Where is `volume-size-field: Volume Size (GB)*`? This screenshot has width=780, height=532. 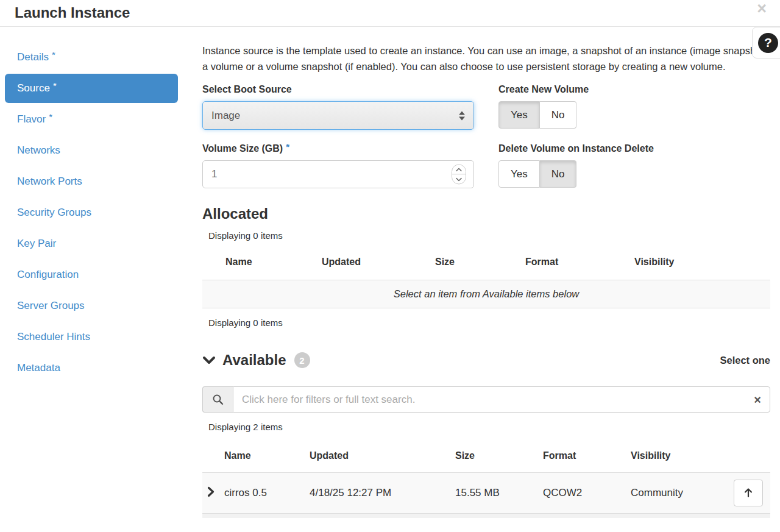
volume-size-field: Volume Size (GB)* is located at coordinates (338, 166).